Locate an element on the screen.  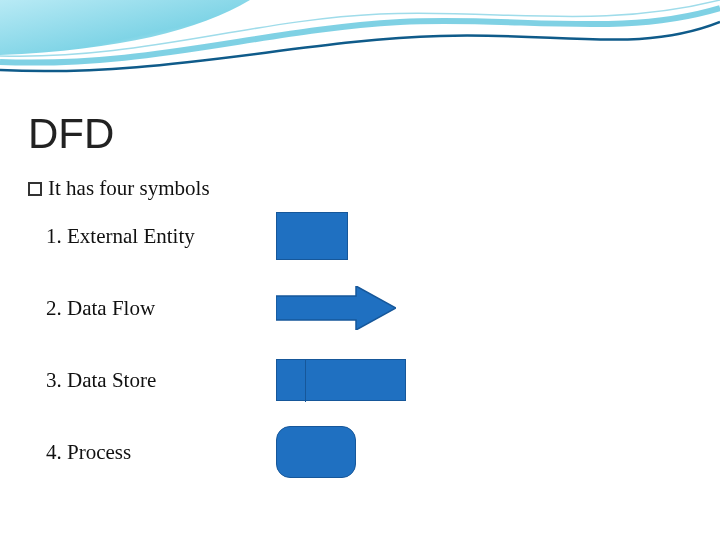
list-item: 2. Data Flow is located at coordinates (367, 308).